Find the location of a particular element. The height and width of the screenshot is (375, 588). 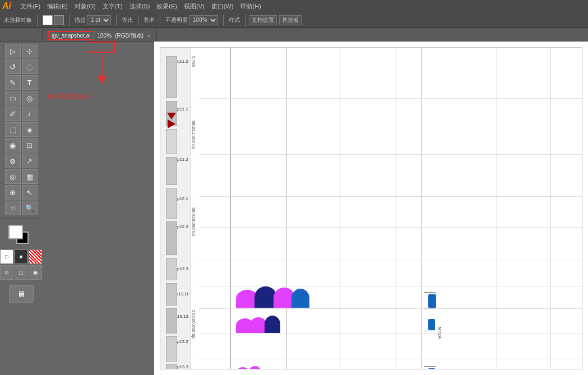

warp-tool: ⊗ is located at coordinates (13, 161).